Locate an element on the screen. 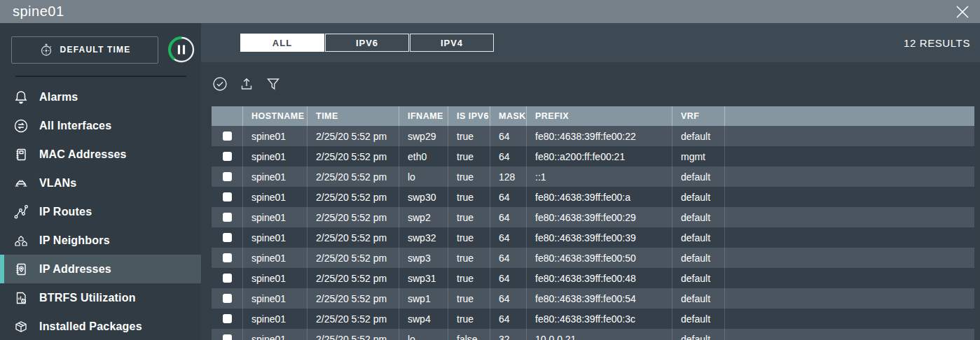 The width and height of the screenshot is (980, 340). results-count: 12 RESULTS is located at coordinates (937, 43).